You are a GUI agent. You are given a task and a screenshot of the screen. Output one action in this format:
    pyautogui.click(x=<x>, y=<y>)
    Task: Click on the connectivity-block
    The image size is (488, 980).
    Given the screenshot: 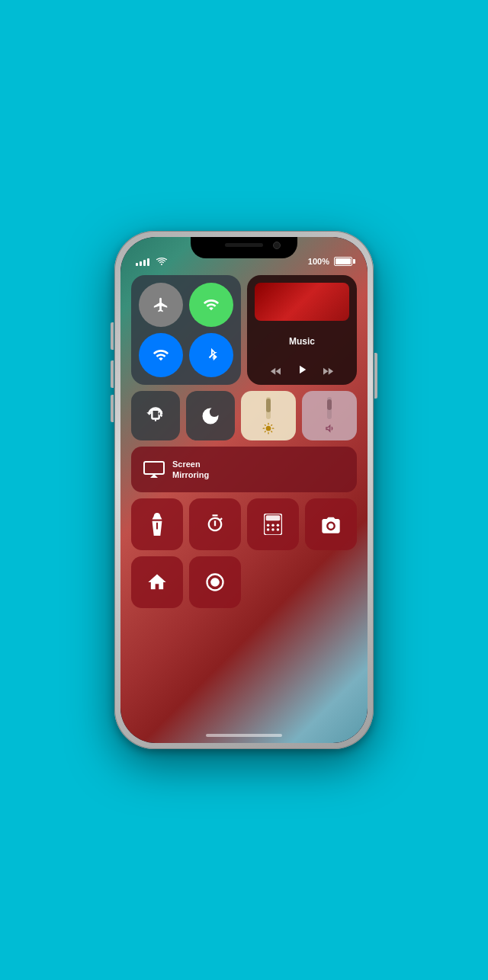 What is the action you would take?
    pyautogui.click(x=186, y=330)
    